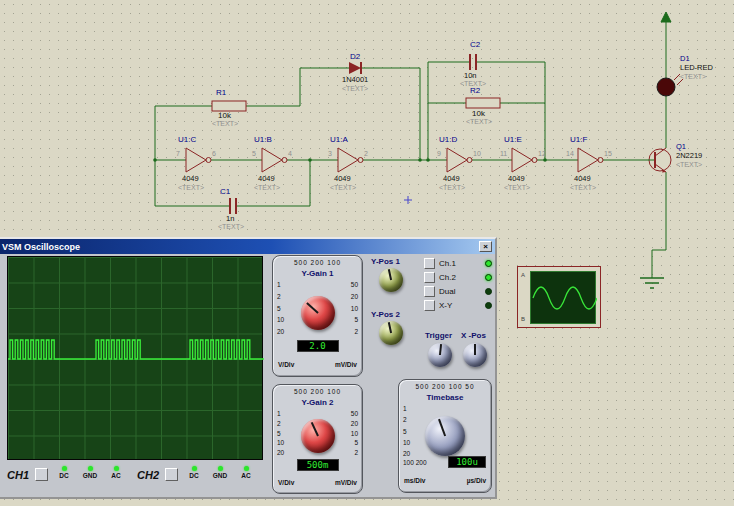 Image resolution: width=734 pixels, height=506 pixels. Describe the element at coordinates (689, 164) in the screenshot. I see `q1-text: <TEXT>` at that location.